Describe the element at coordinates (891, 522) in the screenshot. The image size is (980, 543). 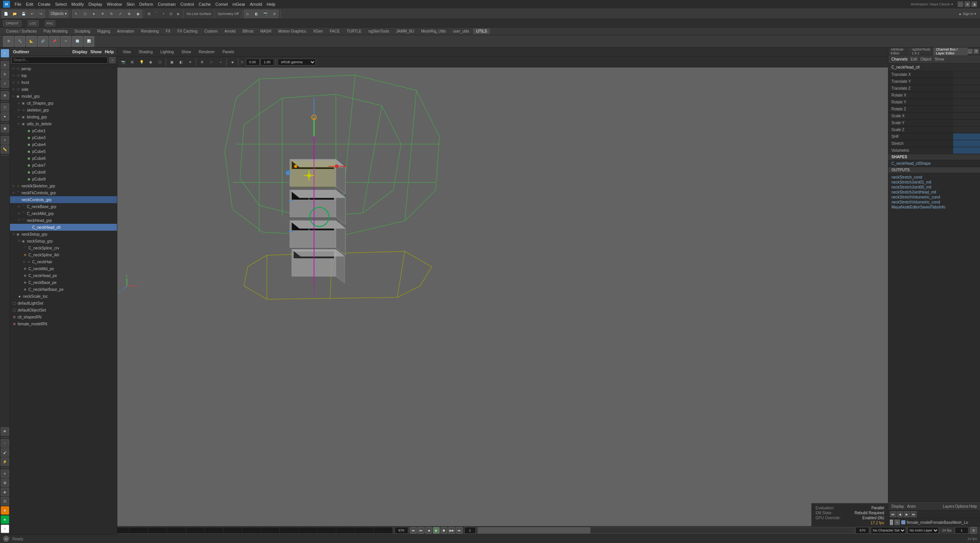
I see `layer-visibility-r` at that location.